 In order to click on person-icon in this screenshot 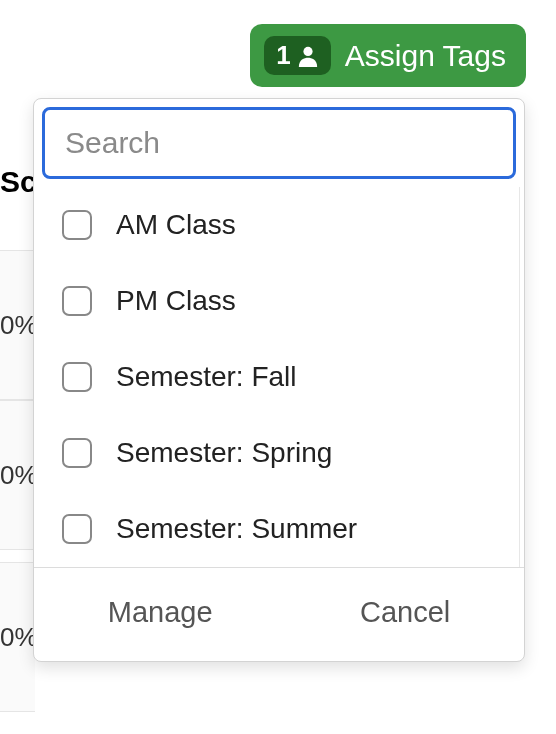, I will do `click(308, 56)`.